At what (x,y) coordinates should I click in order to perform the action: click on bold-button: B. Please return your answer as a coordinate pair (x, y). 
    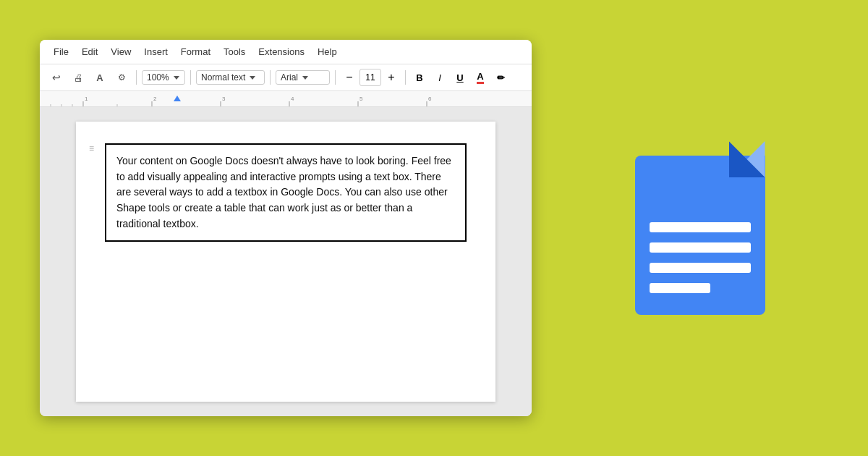
    Looking at the image, I should click on (420, 77).